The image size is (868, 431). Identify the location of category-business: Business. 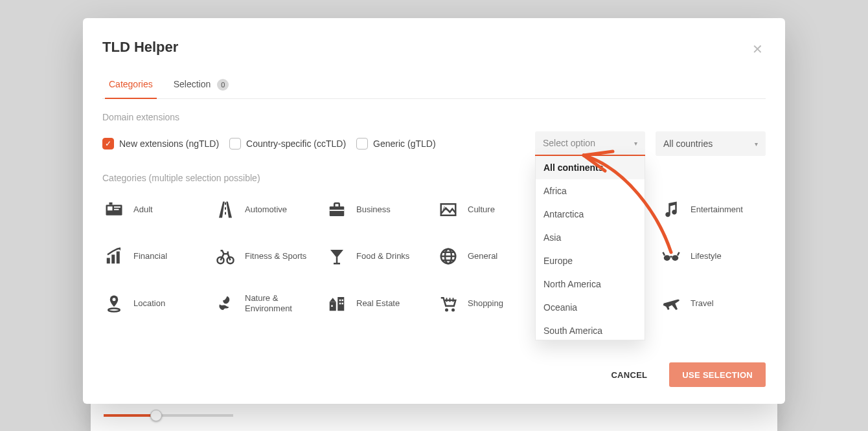
(378, 210).